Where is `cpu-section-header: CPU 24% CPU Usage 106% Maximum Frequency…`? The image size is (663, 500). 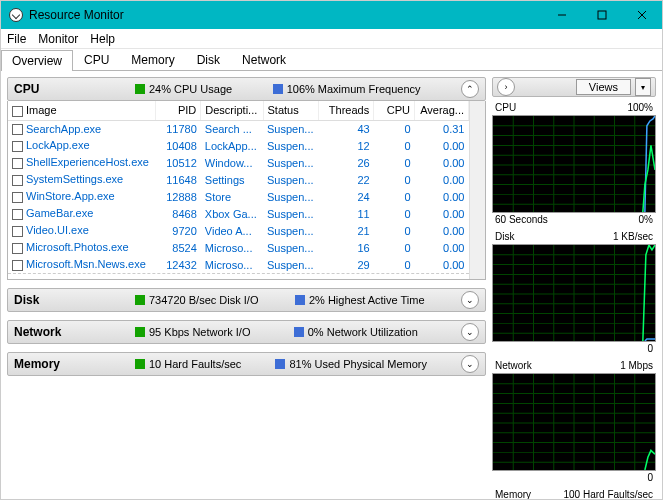
cpu-section-header: CPU 24% CPU Usage 106% Maximum Frequency… is located at coordinates (246, 89).